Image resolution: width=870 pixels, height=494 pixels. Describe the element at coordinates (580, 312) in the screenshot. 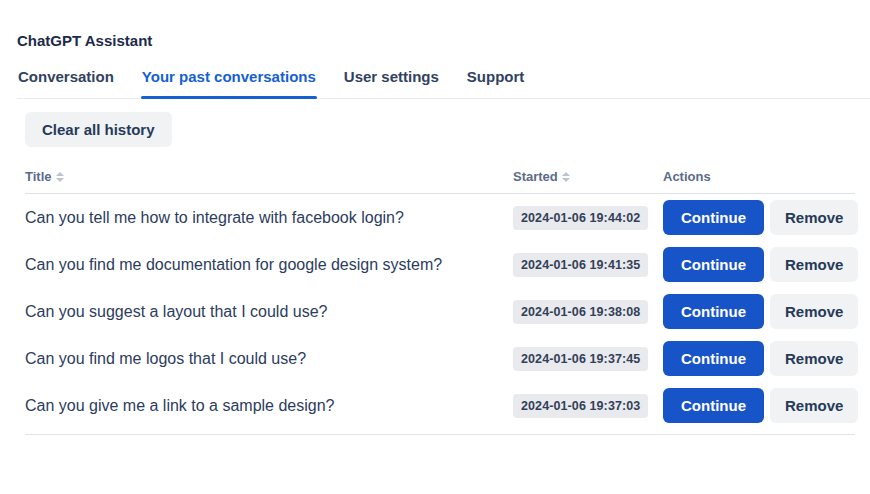

I see `started-timestamp-badge: 2024-01-06 19:38:08` at that location.